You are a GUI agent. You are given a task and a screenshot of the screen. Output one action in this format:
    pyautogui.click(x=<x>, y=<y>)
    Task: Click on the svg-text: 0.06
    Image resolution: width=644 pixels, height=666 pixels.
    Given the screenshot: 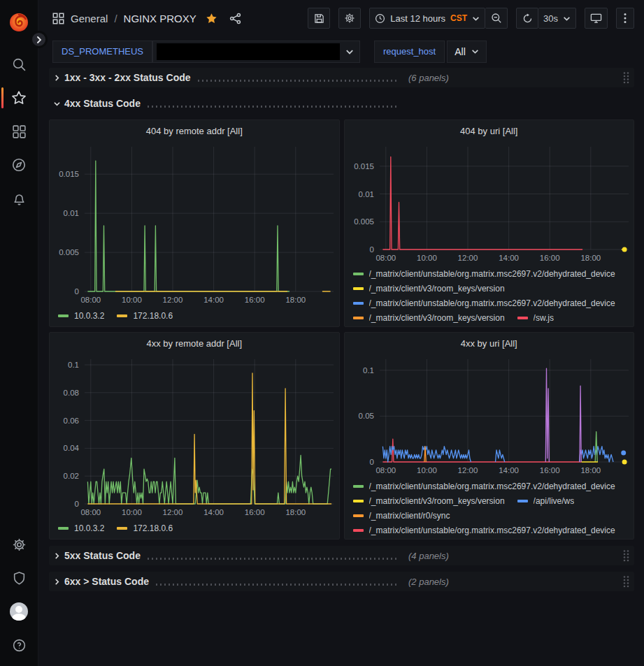 What is the action you would take?
    pyautogui.click(x=71, y=421)
    